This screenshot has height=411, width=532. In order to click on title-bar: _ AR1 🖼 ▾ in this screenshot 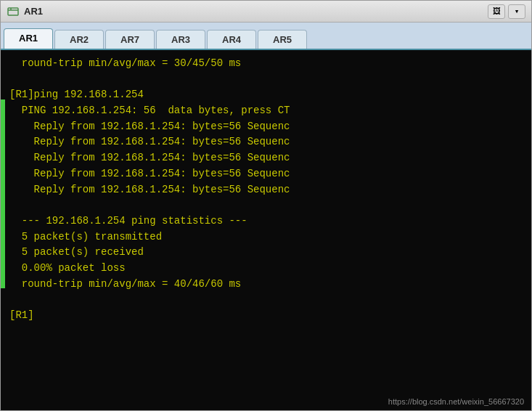, I will do `click(266, 12)`.